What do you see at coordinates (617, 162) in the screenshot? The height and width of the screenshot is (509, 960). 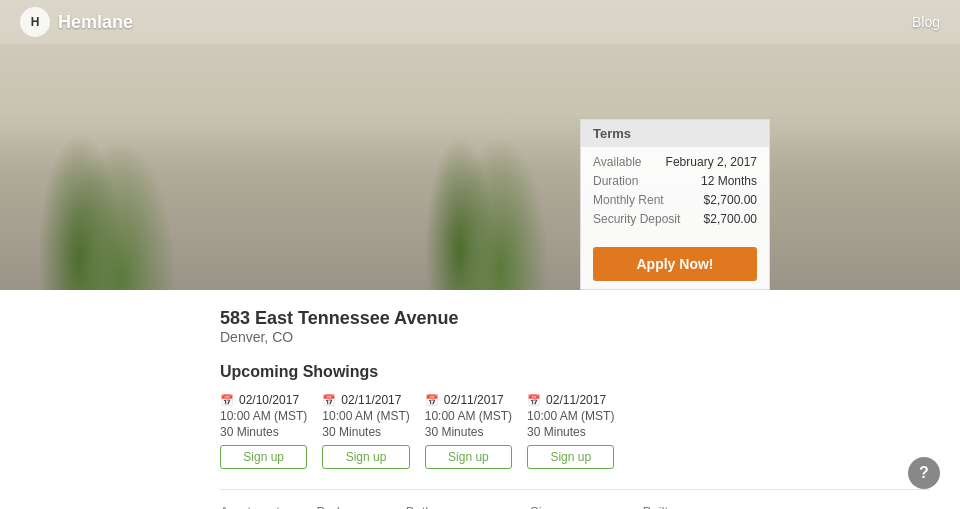 I see `terms-available-label: Available` at bounding box center [617, 162].